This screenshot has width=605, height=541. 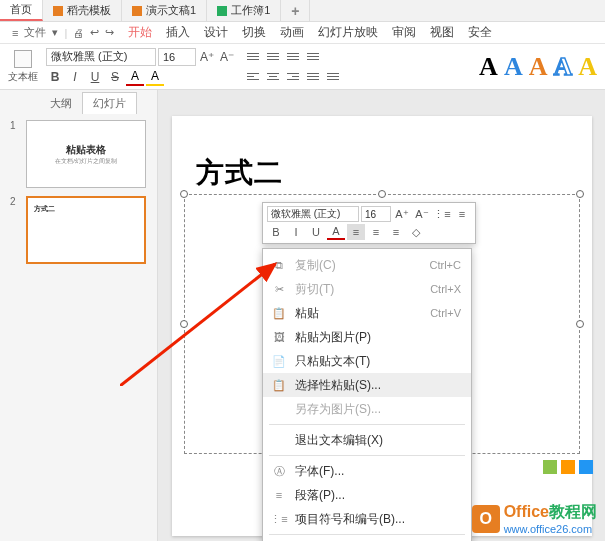 I want to click on mini-align-left: ≡, so click(x=356, y=232).